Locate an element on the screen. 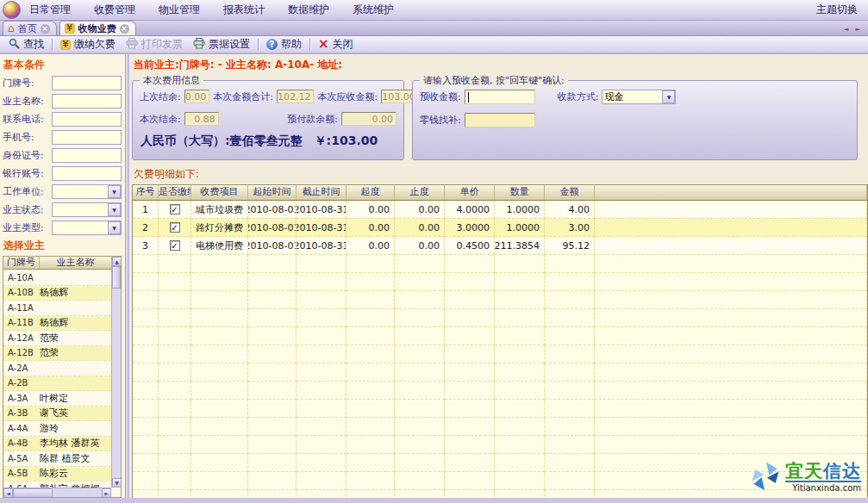 This screenshot has width=868, height=503. owner-row: A-4B李均林 潘群英 is located at coordinates (57, 444).